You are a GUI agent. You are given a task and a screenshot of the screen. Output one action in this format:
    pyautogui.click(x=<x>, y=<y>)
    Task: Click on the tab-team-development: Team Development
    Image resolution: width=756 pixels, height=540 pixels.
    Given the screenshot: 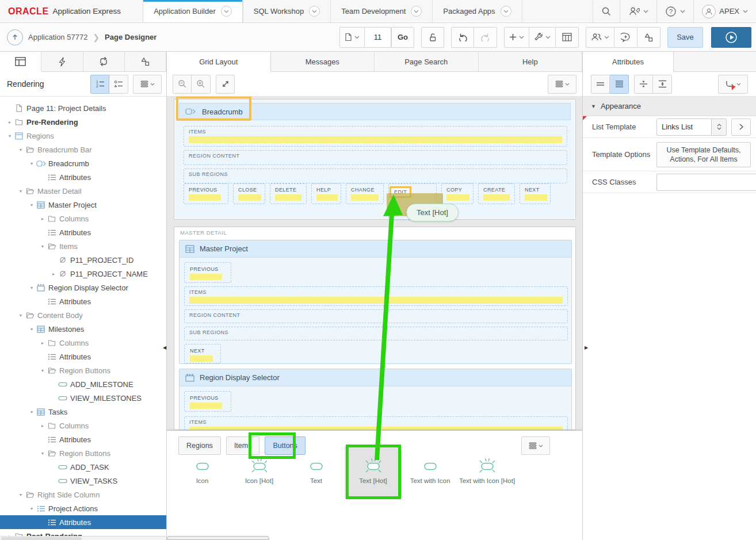 What is the action you would take?
    pyautogui.click(x=381, y=12)
    